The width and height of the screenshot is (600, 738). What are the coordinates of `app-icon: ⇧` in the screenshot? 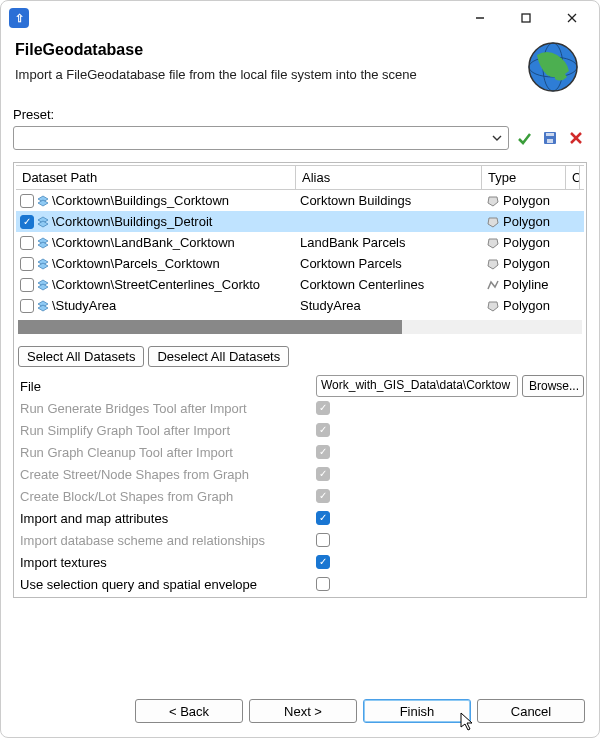 It's located at (19, 18).